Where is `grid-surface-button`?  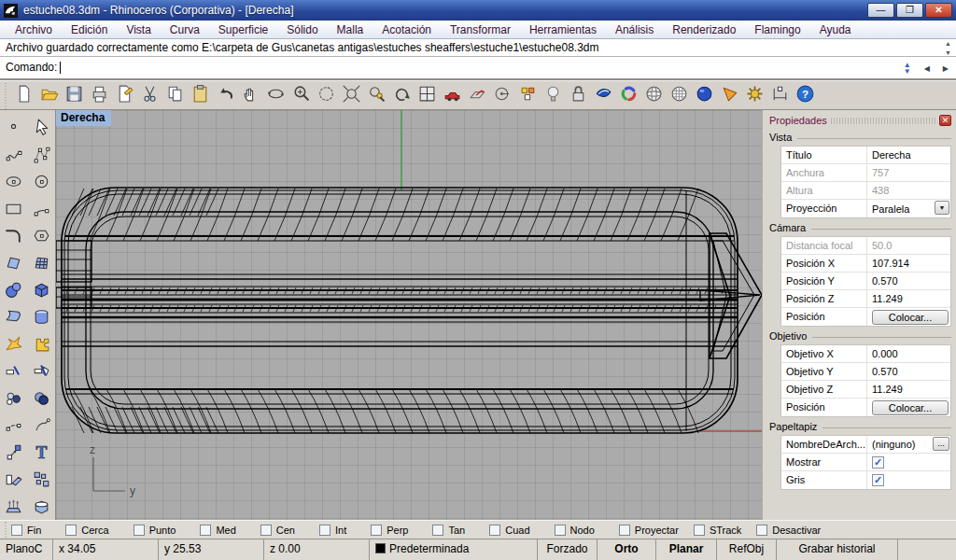
grid-surface-button is located at coordinates (41, 265).